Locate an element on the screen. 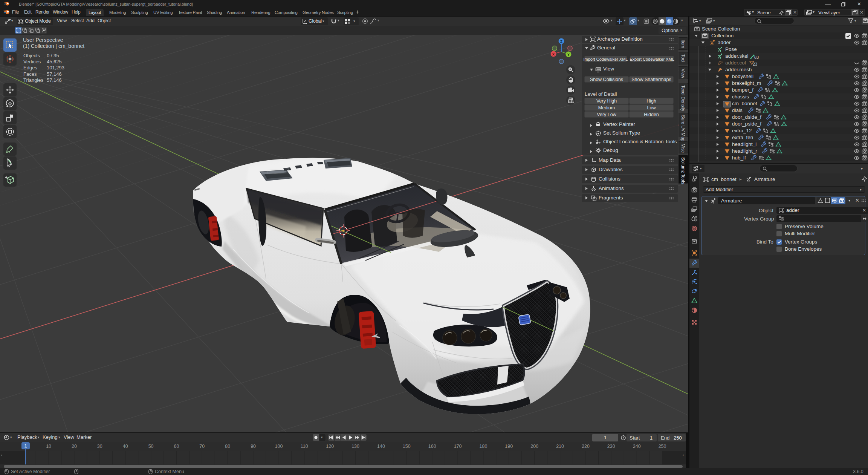  svg-text: 200 is located at coordinates (534, 446).